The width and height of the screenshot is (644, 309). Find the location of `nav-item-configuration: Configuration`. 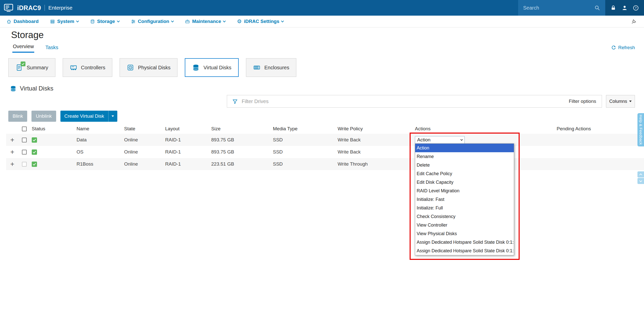

nav-item-configuration: Configuration is located at coordinates (152, 21).